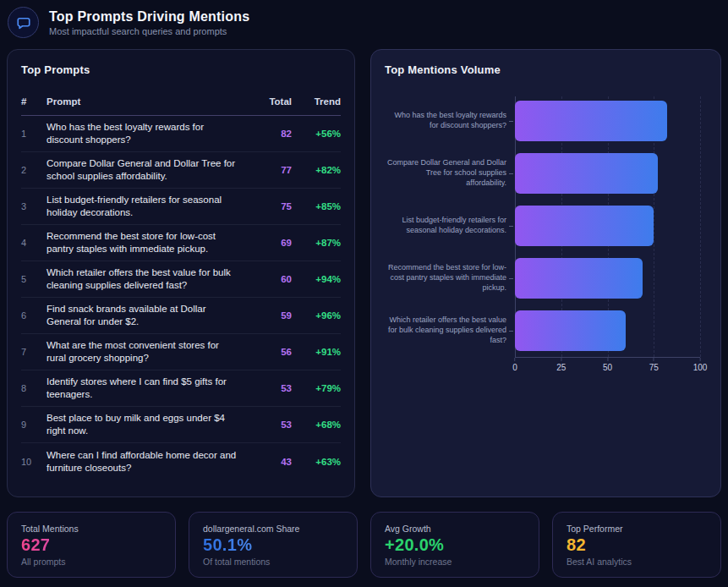 The width and height of the screenshot is (728, 587). What do you see at coordinates (450, 330) in the screenshot?
I see `bar-label: Which retailer offers the best value for…` at bounding box center [450, 330].